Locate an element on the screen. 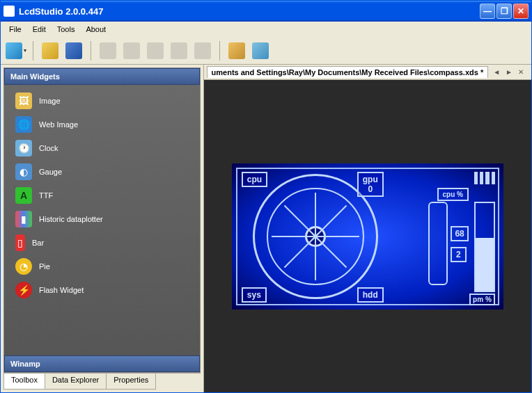 The image size is (532, 393). redo-button is located at coordinates (203, 51).